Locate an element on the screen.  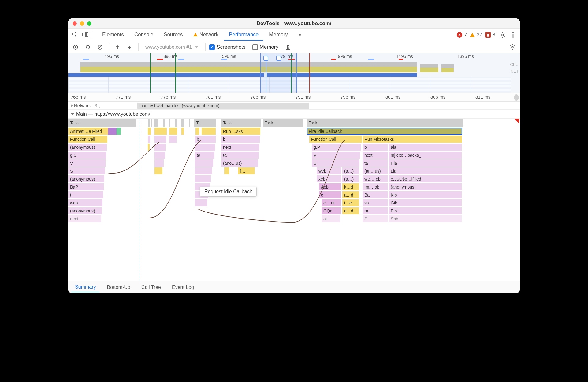
main-thread-header: Main — https://www.youtube.com/ is located at coordinates (294, 114).